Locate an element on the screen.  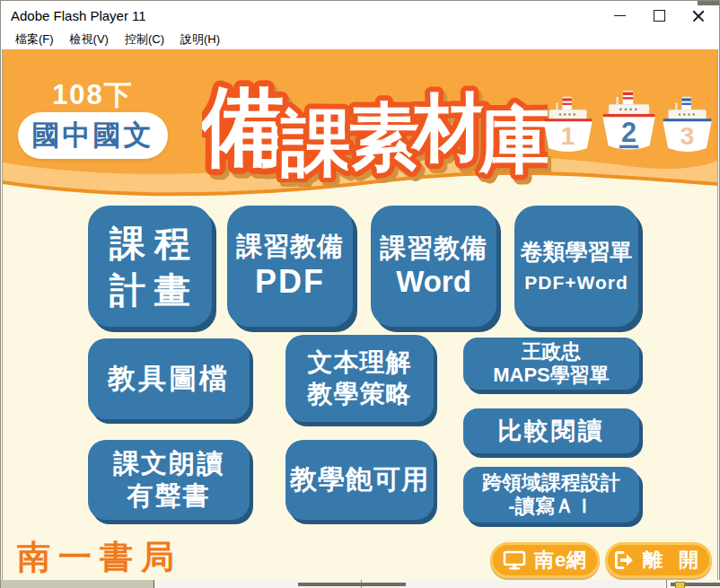
button-audio-book: 課文朗讀有聲書 is located at coordinates (169, 479).